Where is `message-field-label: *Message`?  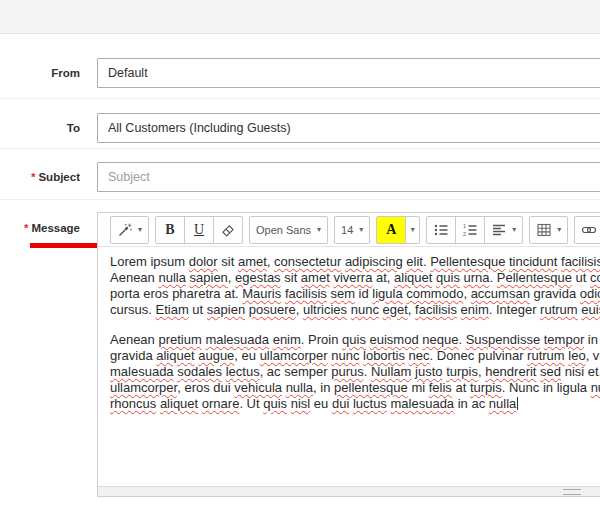
message-field-label: *Message is located at coordinates (40, 228).